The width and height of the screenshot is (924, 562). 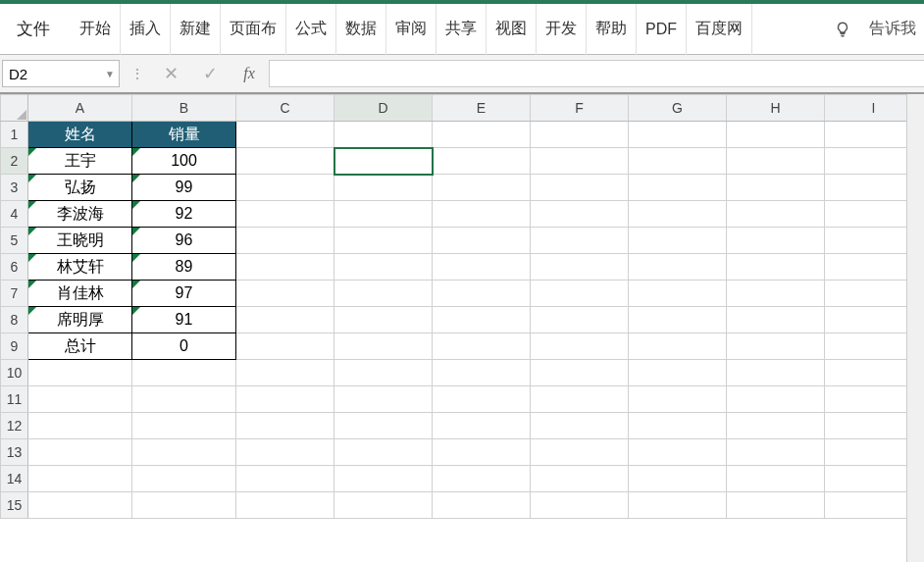 I want to click on col-head-A: A, so click(x=80, y=108).